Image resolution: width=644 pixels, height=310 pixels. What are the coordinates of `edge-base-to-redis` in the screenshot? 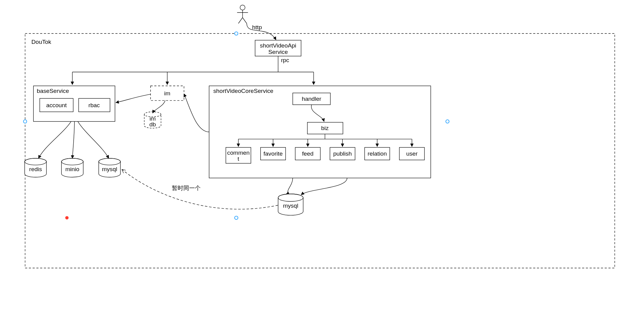 It's located at (55, 140).